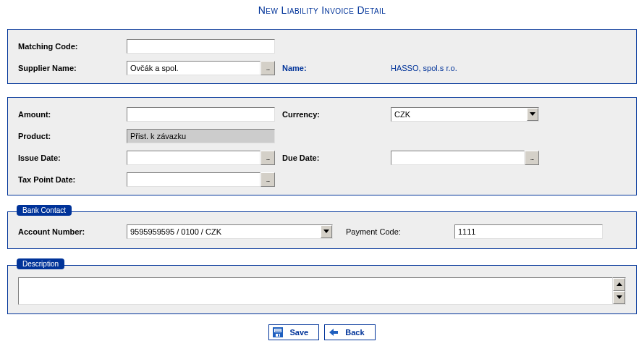 This screenshot has height=362, width=644. I want to click on currency-label: Currency:, so click(336, 114).